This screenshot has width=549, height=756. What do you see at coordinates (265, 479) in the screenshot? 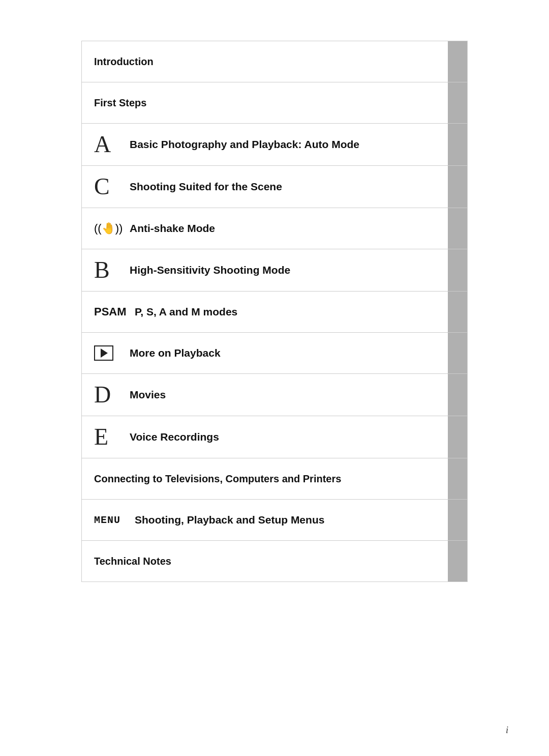
I see `toc-row-content: Connecting to Televisions, Computers and…` at bounding box center [265, 479].